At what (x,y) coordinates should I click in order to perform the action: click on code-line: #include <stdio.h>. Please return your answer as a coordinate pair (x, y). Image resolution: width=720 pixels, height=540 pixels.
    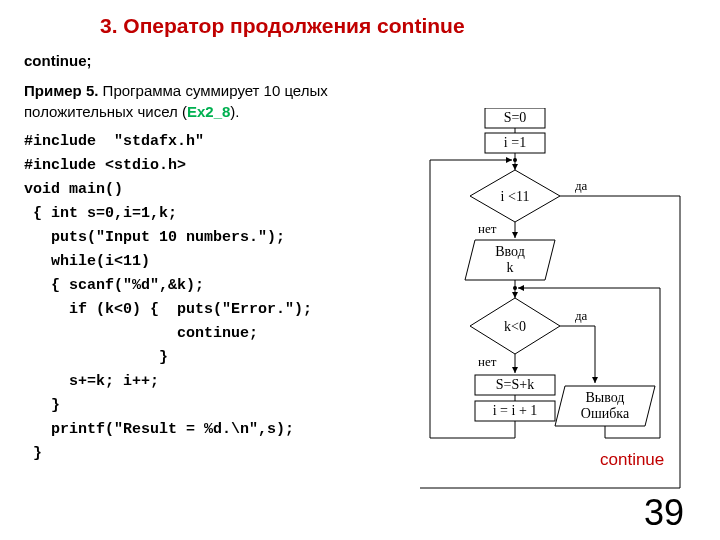
    Looking at the image, I should click on (105, 166).